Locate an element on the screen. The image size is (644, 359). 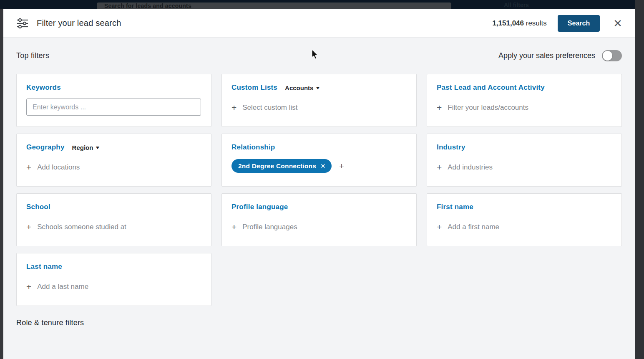
past-lead-account-activity-add-action: +Filter your leads/accounts is located at coordinates (524, 108).